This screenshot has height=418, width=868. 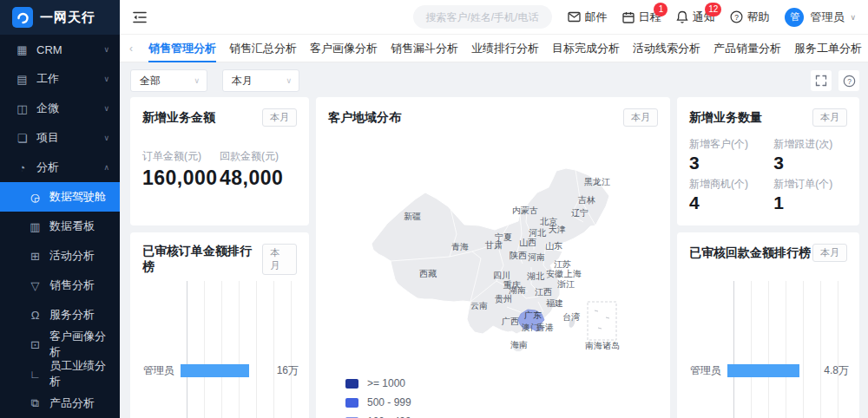 What do you see at coordinates (259, 156) in the screenshot?
I see `stat-label: 回款金额(元)` at bounding box center [259, 156].